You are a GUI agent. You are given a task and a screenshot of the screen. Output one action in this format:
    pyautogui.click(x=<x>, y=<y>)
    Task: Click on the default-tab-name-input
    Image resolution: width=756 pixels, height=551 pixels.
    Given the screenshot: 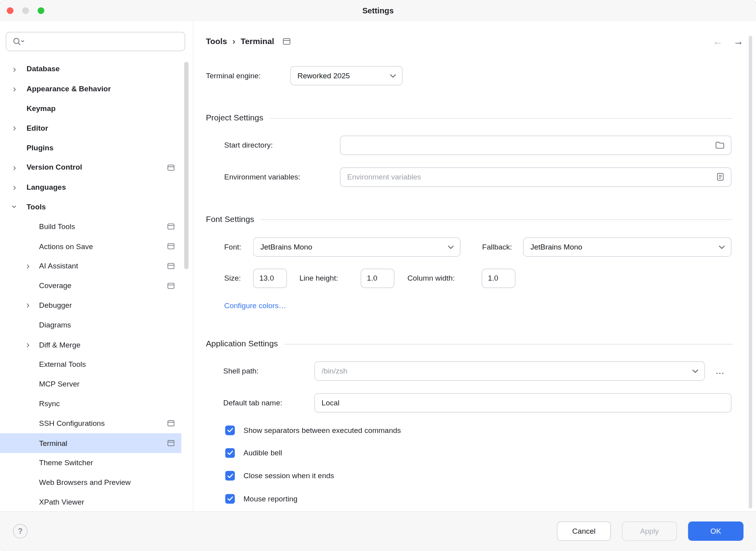 What is the action you would take?
    pyautogui.click(x=523, y=403)
    